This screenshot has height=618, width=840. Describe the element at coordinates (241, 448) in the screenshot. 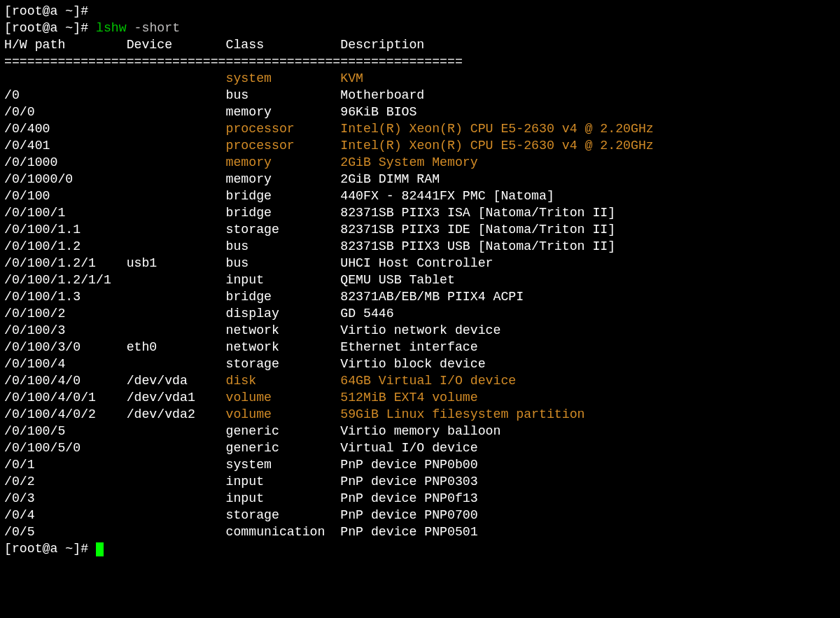

I see `lshw-row: /0/100/5/0 generic Virtual I/O device` at that location.